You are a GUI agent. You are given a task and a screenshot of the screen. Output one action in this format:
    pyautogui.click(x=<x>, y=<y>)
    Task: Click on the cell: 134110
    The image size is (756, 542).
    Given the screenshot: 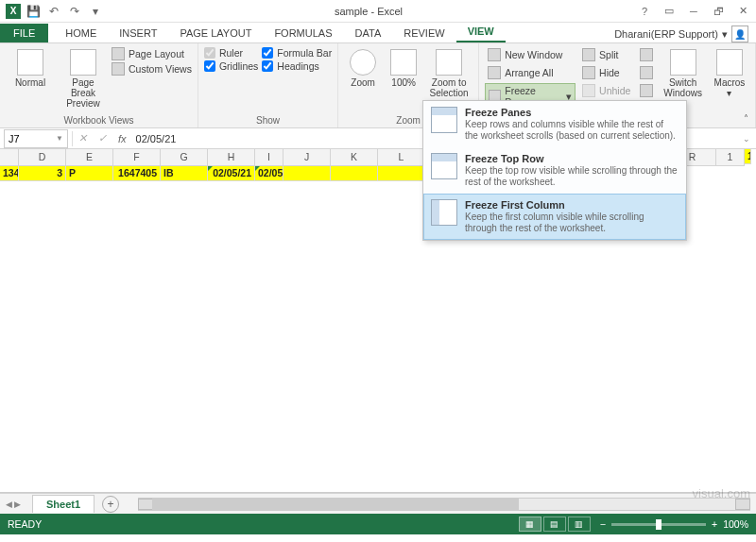 What is the action you would take?
    pyautogui.click(x=9, y=174)
    